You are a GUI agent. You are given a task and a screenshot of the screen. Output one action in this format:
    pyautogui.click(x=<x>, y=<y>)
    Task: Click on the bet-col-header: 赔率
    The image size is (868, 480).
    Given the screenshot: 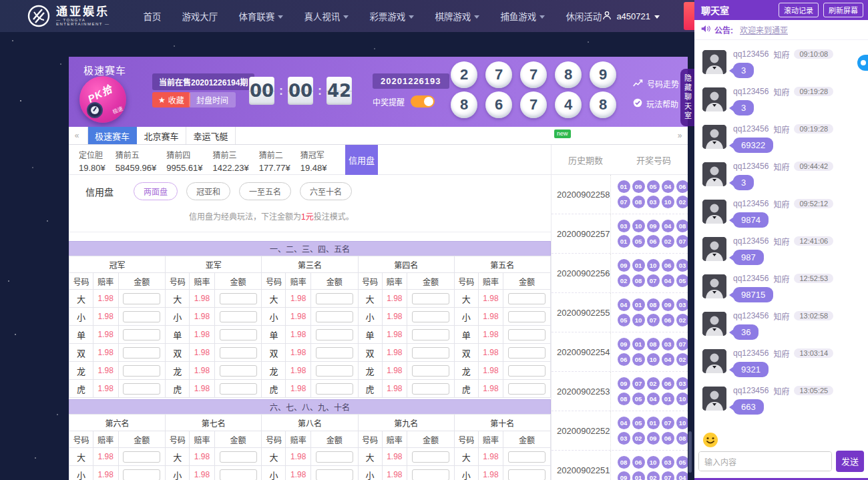 What is the action you would take?
    pyautogui.click(x=105, y=282)
    